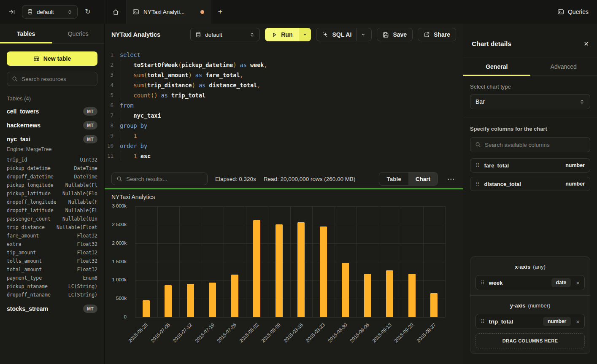 The image size is (597, 364). I want to click on available-column-fare_total: ⠿fare_totalnumber, so click(530, 165).